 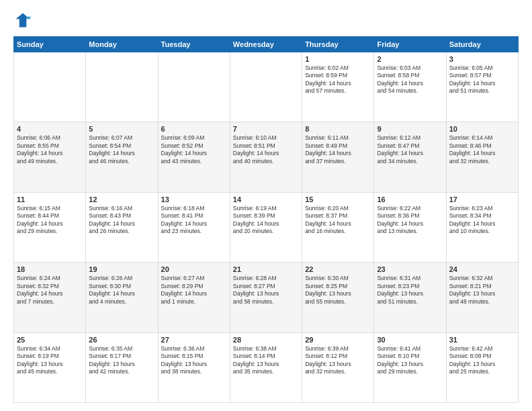 I want to click on day-number: 30, so click(x=410, y=340).